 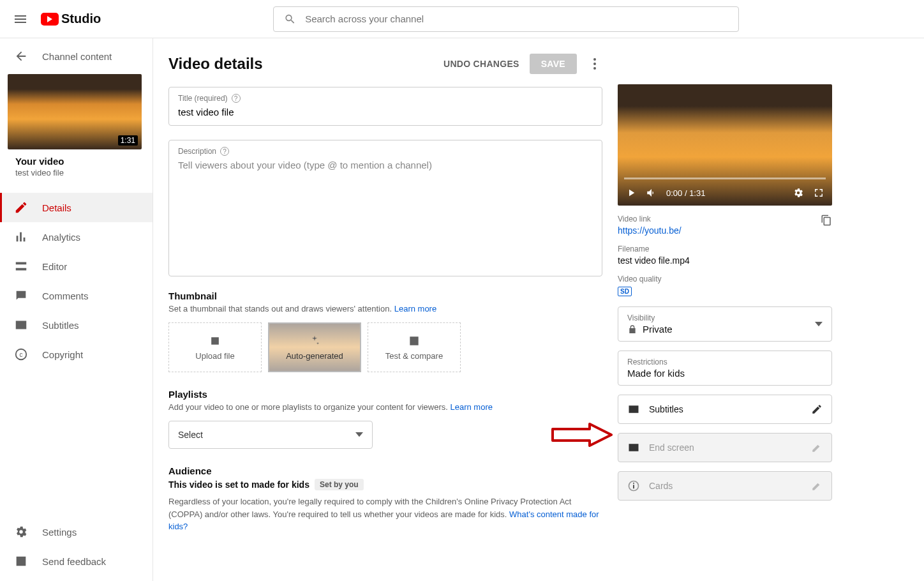 I want to click on settings-gear-icon, so click(x=798, y=193).